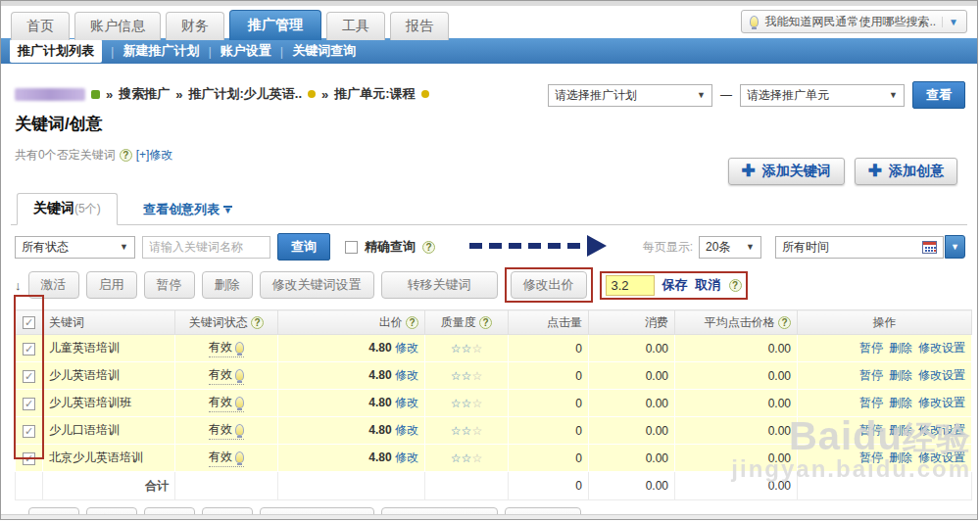  What do you see at coordinates (494, 403) in the screenshot?
I see `table-row: ✓ 少儿英语培训班 有效 4.80 修改 ☆☆☆ 0 0.00 0.00 暂停删…` at bounding box center [494, 403].